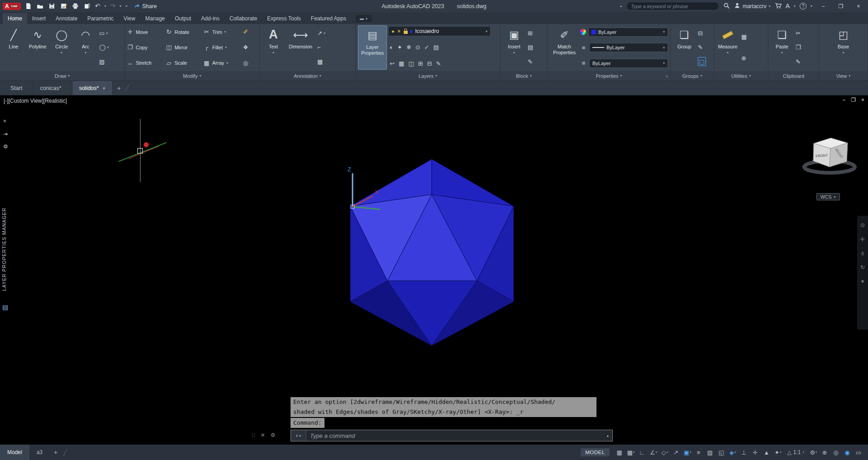  Describe the element at coordinates (609, 76) in the screenshot. I see `panel-properties-label: Properties▾↘` at that location.